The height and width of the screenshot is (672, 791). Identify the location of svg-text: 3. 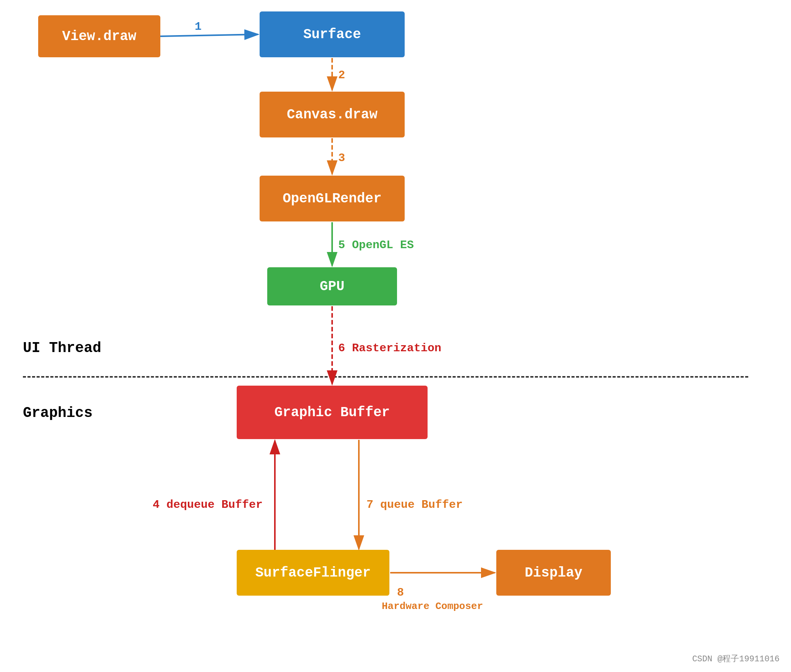
(342, 158).